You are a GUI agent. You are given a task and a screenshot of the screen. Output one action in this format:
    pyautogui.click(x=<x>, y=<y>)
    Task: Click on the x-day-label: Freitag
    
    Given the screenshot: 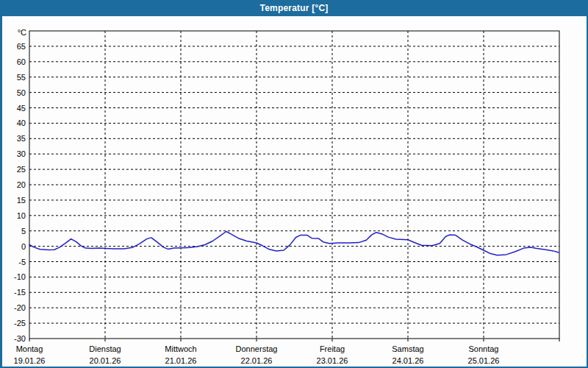 What is the action you would take?
    pyautogui.click(x=332, y=349)
    